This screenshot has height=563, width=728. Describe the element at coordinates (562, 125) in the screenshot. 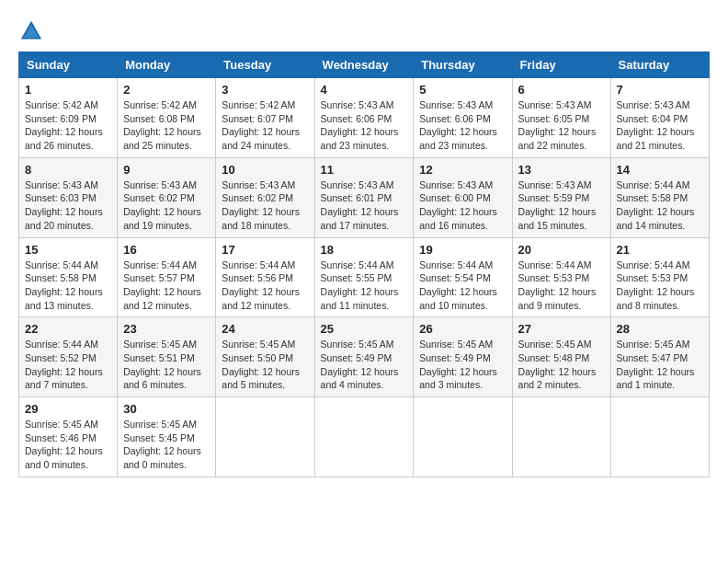

I see `day-info: Sunrise: 5:43 AM Sunset: 6:05 PM Dayligh…` at that location.